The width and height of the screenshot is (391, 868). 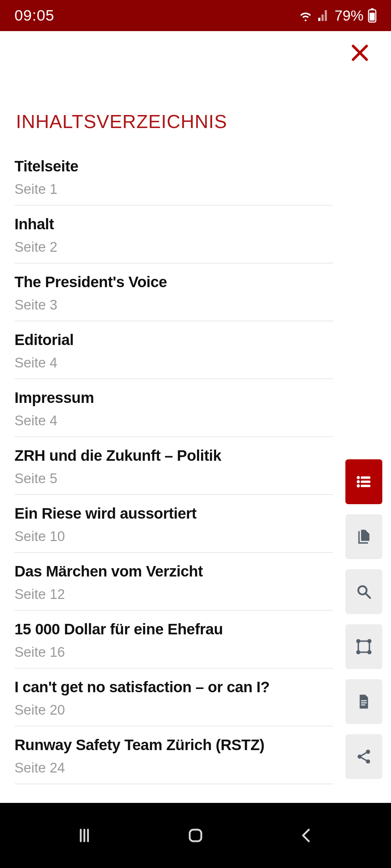 What do you see at coordinates (196, 16) in the screenshot?
I see `status-bar: 09:05 79%` at bounding box center [196, 16].